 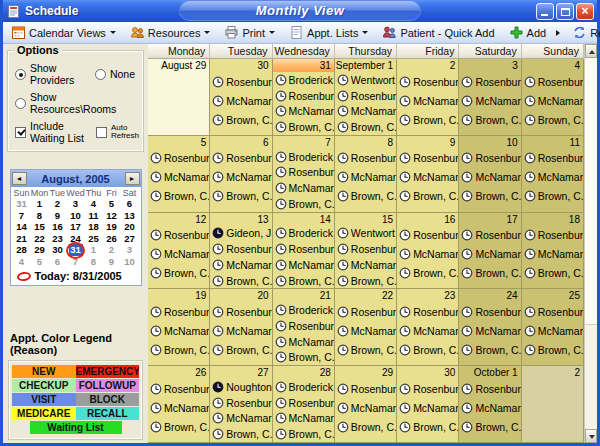 What do you see at coordinates (179, 404) in the screenshot?
I see `day-cell: 26` at bounding box center [179, 404].